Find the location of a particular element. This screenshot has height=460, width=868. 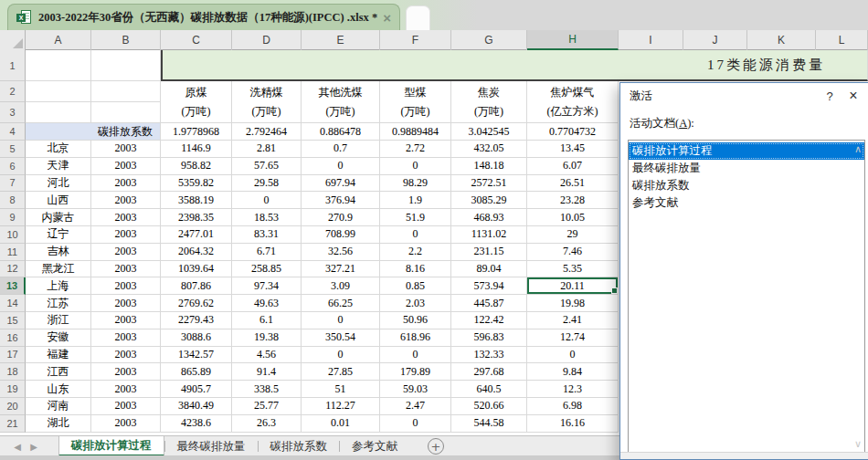

column-header-I: I is located at coordinates (651, 40).